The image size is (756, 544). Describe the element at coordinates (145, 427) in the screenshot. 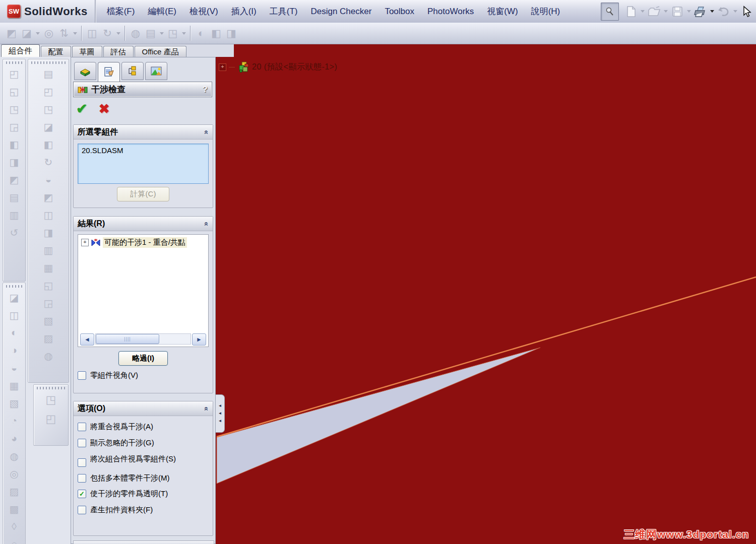

I see `checkbox-row-coincident-as-interference: 將重合視爲干涉(A)` at that location.